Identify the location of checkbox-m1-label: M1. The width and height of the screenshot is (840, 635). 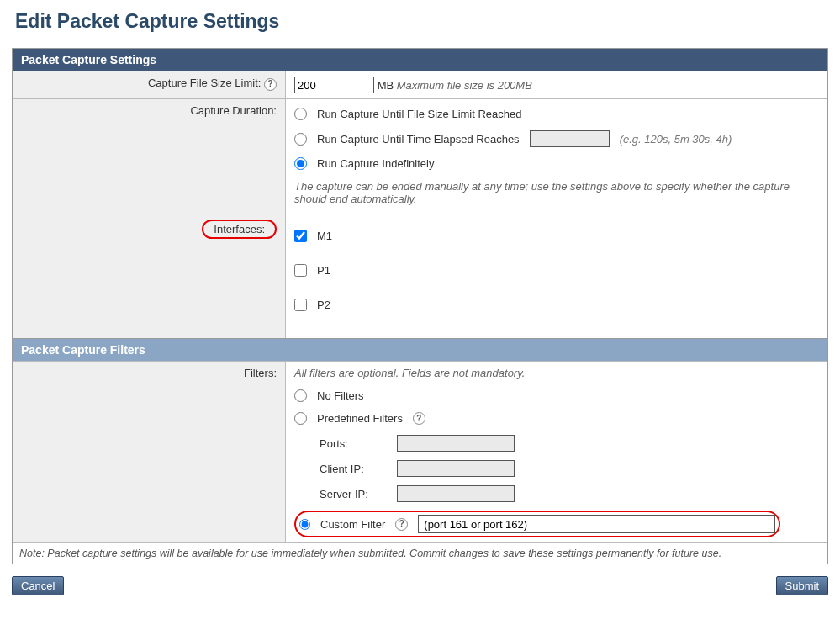
(325, 235).